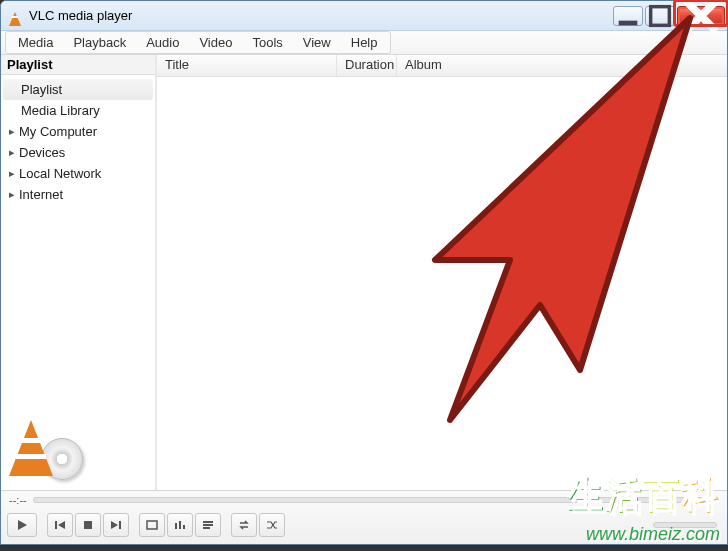  Describe the element at coordinates (100, 42) in the screenshot. I see `menu-playback: Playback` at that location.